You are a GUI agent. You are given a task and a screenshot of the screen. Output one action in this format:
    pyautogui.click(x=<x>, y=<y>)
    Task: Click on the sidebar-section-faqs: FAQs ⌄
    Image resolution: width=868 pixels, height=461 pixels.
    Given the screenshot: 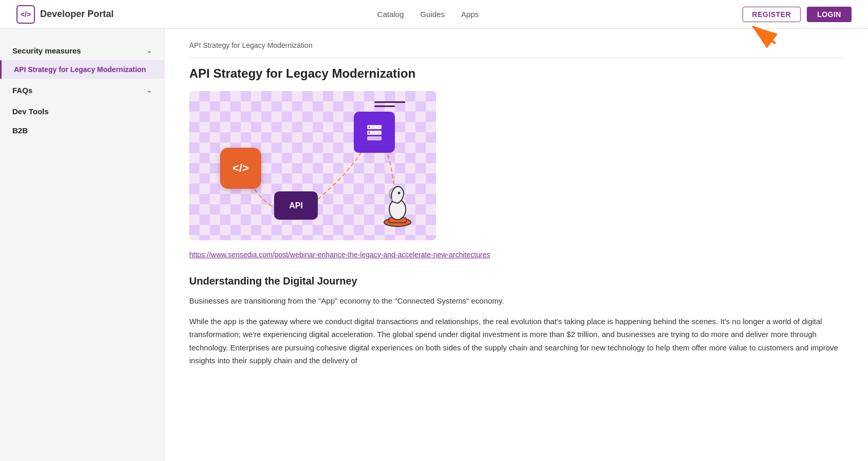 What is the action you would take?
    pyautogui.click(x=82, y=91)
    